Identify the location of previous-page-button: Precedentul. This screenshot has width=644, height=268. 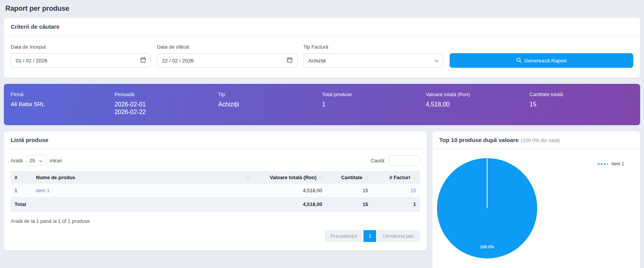
(344, 236).